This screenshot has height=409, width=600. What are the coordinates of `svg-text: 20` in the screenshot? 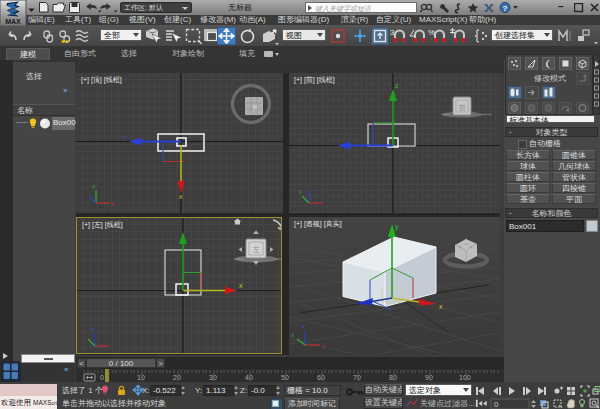 It's located at (177, 378).